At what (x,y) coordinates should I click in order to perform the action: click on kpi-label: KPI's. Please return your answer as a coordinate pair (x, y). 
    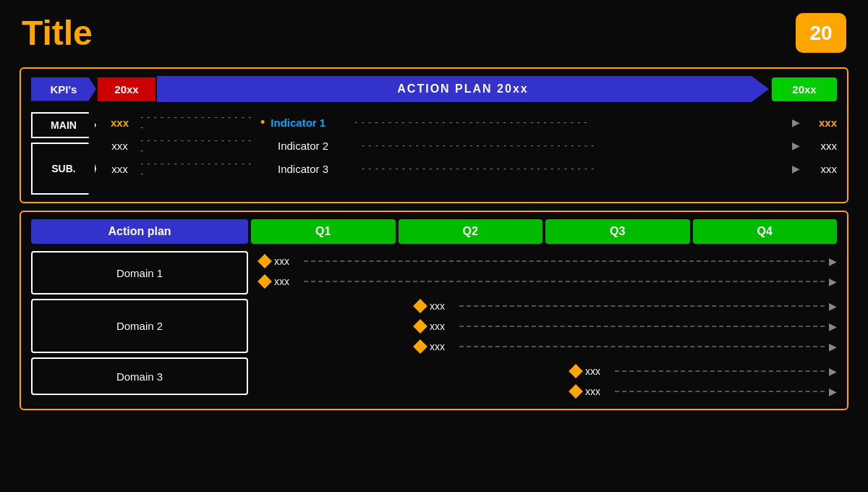
    Looking at the image, I should click on (64, 90).